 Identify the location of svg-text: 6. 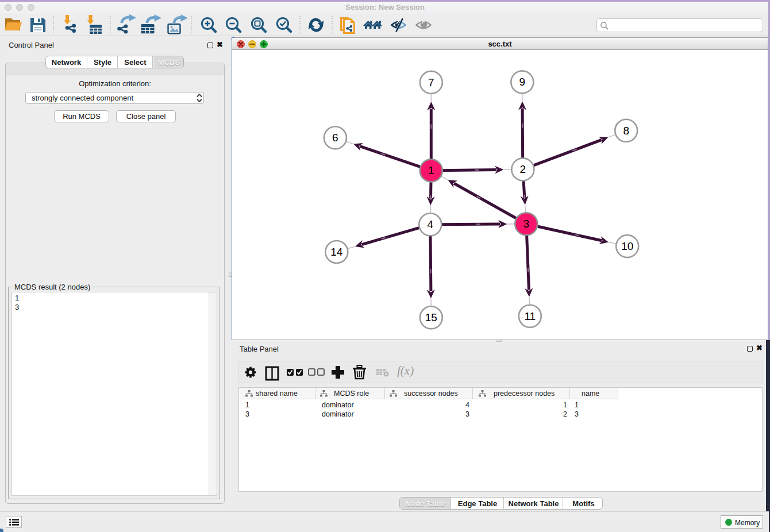
(336, 138).